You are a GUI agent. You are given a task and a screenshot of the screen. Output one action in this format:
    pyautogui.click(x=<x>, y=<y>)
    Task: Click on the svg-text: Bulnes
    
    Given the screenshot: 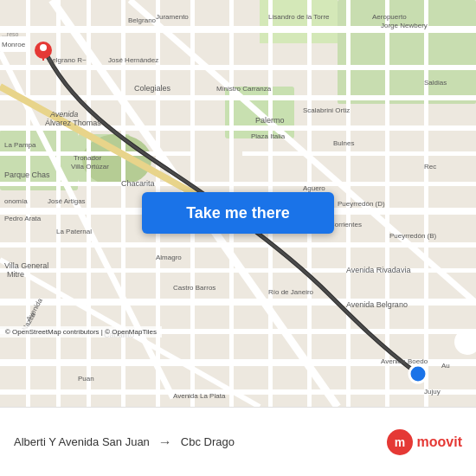 What is the action you would take?
    pyautogui.click(x=344, y=144)
    